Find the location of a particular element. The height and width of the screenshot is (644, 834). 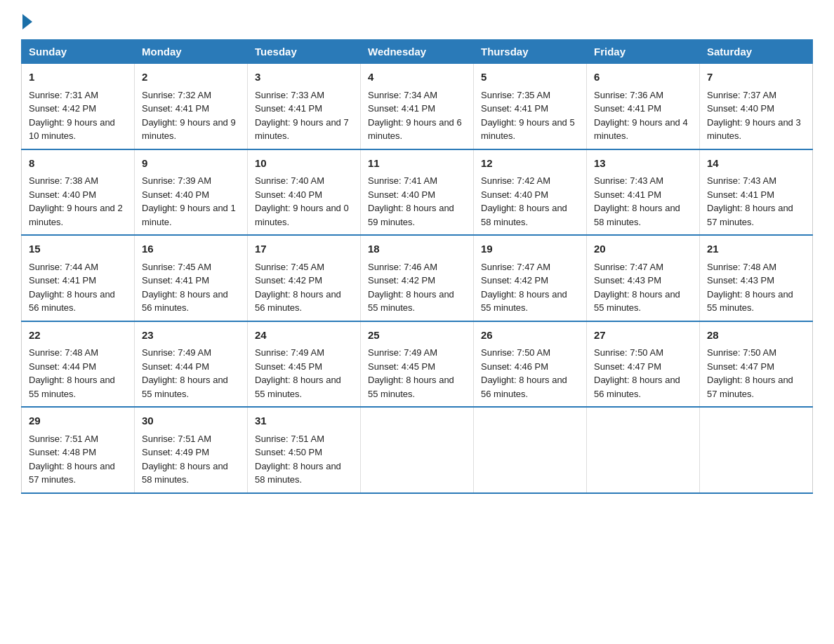

day-sunrise: Sunrise: 7:37 AM is located at coordinates (741, 95).